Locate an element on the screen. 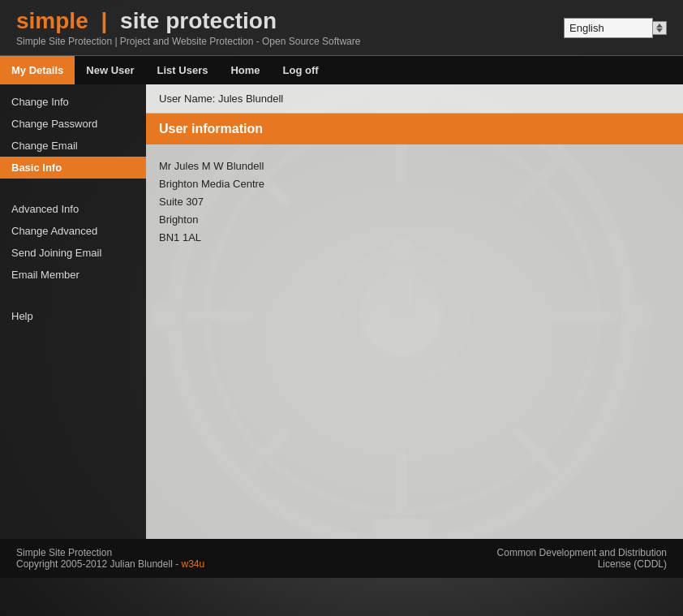  header-subtitle: Simple Site Protection | Project and Web… is located at coordinates (188, 41).